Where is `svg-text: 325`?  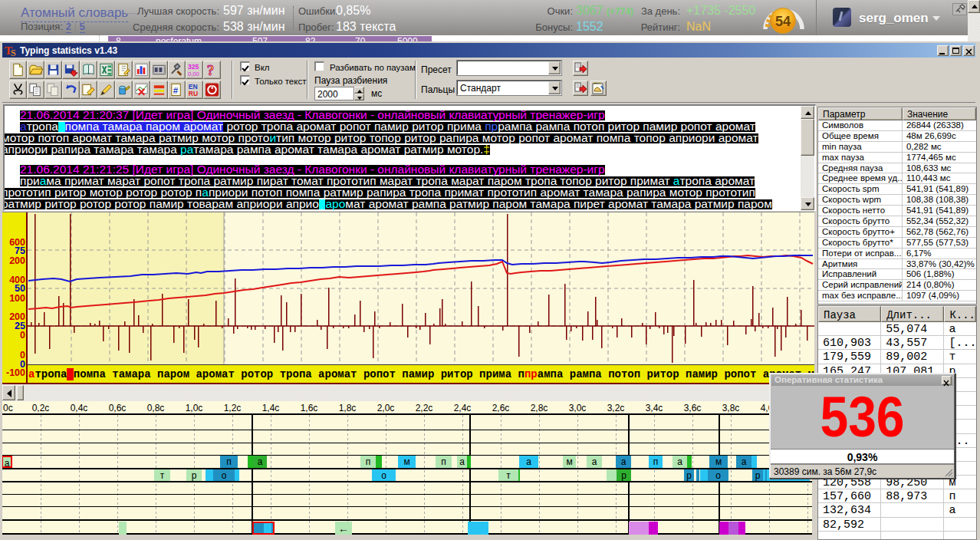 svg-text: 325 is located at coordinates (193, 67).